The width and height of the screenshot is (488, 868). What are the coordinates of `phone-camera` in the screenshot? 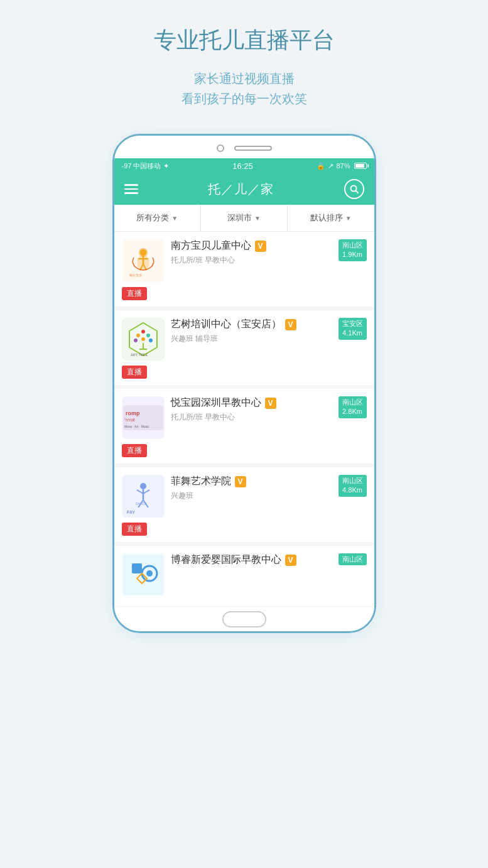 It's located at (220, 148).